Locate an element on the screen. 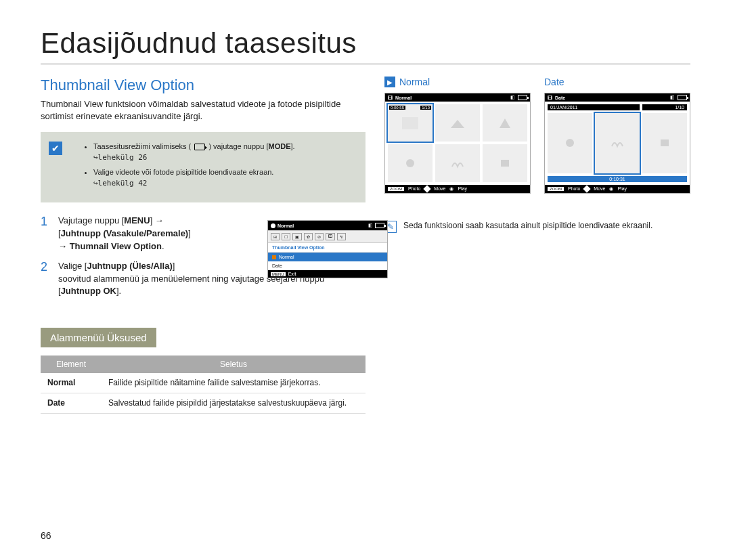 This screenshot has height=560, width=731. page-link: ↪lehekülg 42 is located at coordinates (120, 183).